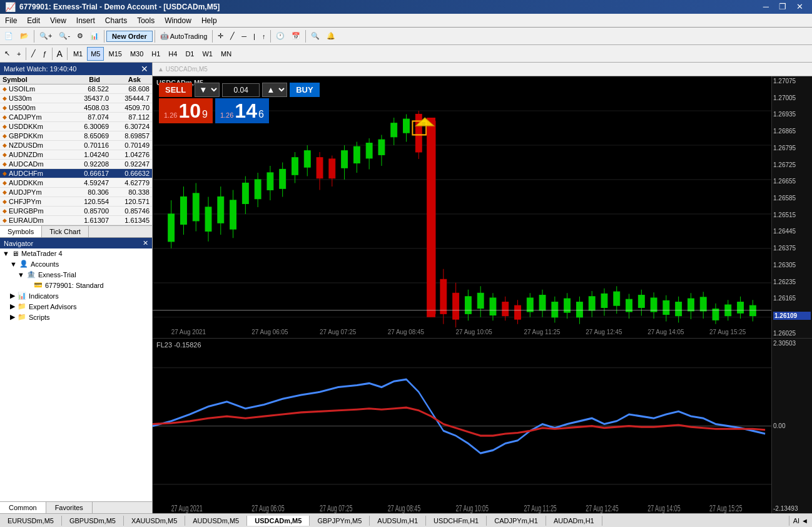 The height and width of the screenshot is (527, 812). I want to click on menu-edit: Edit, so click(34, 21).